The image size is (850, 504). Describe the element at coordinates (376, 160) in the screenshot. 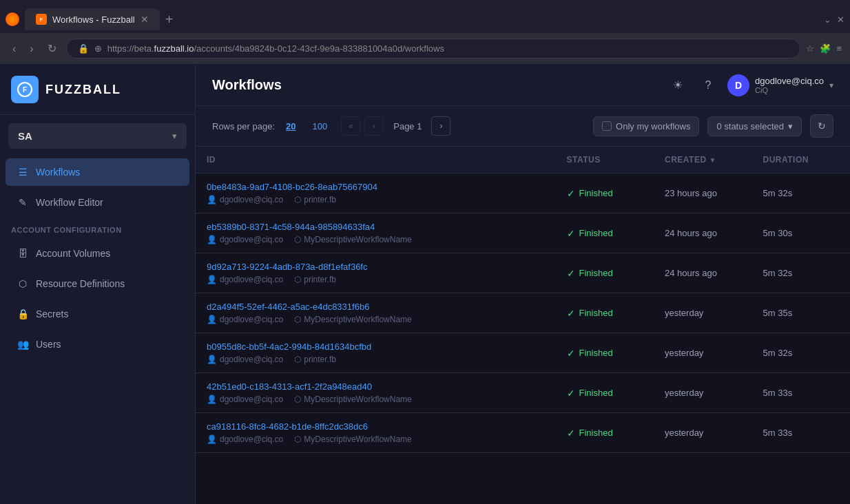

I see `column-header-id: ID` at that location.